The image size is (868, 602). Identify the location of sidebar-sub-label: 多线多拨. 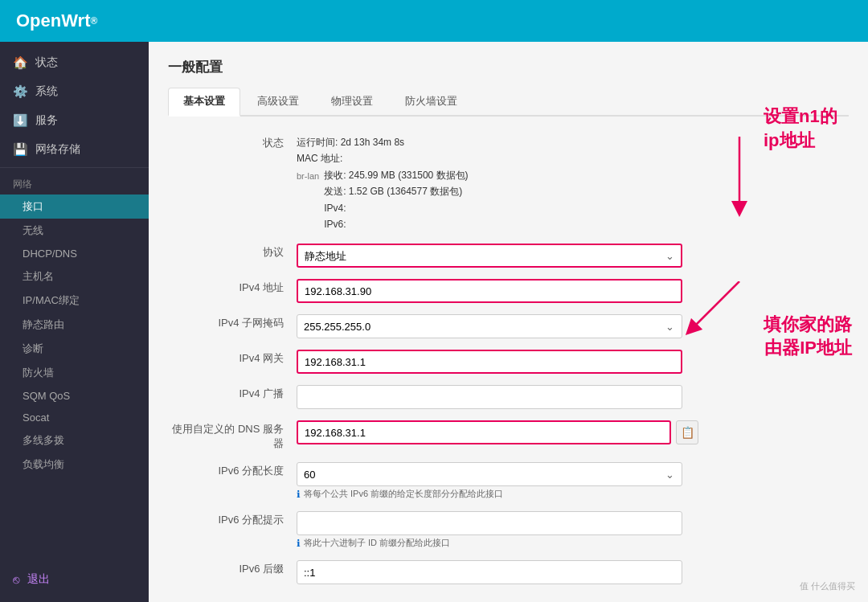
(43, 440).